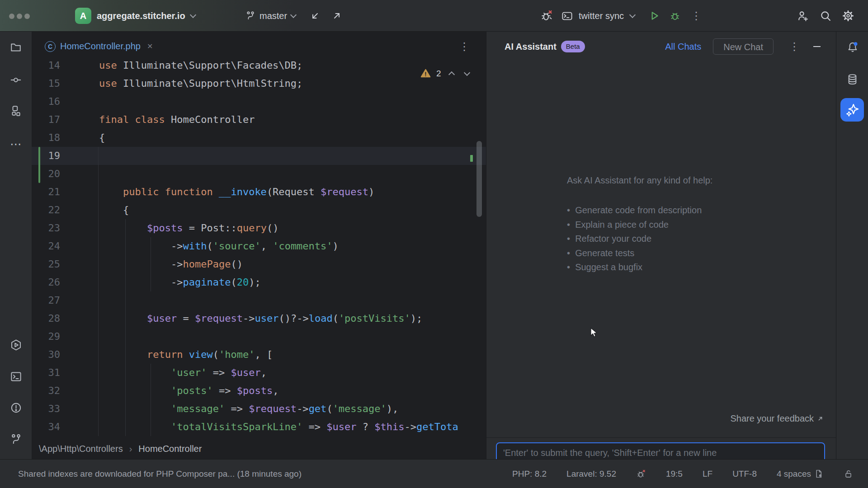 This screenshot has height=488, width=868. What do you see at coordinates (434, 474) in the screenshot?
I see `status-bar: Shared indexes are downloaded for PHP Co…` at bounding box center [434, 474].